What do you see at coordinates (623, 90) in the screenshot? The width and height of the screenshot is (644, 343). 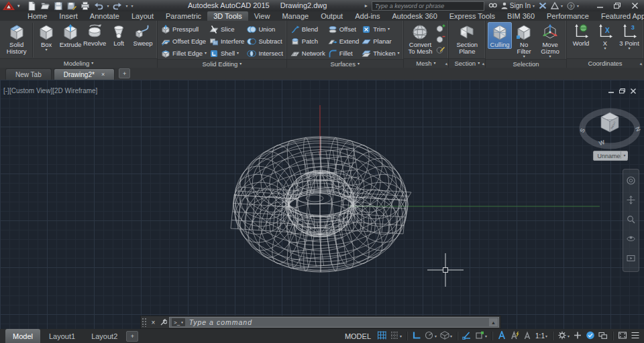 I see `viewport-maximize-icon` at bounding box center [623, 90].